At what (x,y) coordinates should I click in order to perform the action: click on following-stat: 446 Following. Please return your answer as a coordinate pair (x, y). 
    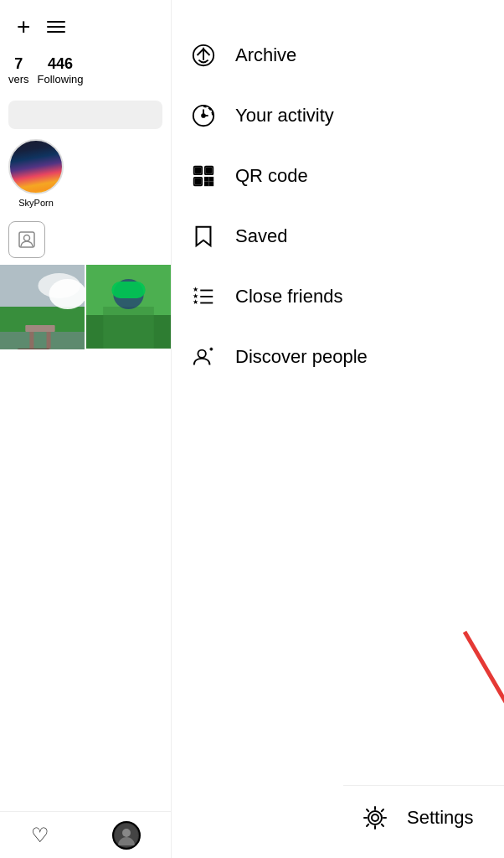
    Looking at the image, I should click on (60, 70).